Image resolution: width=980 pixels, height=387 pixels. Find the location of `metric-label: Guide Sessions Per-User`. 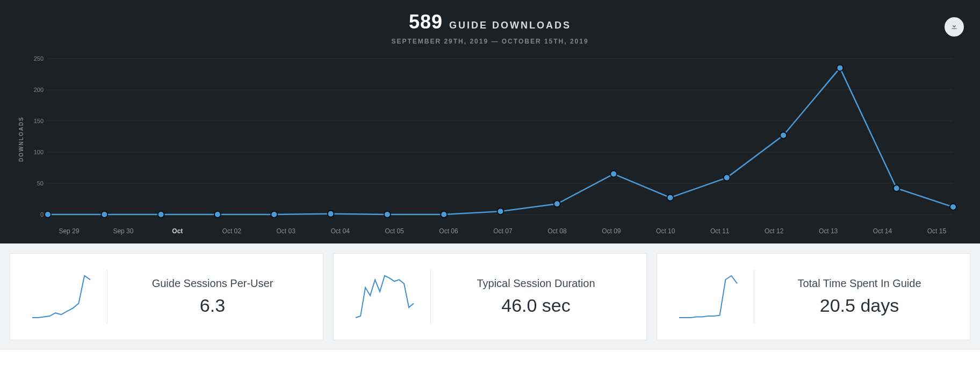

metric-label: Guide Sessions Per-User is located at coordinates (213, 284).